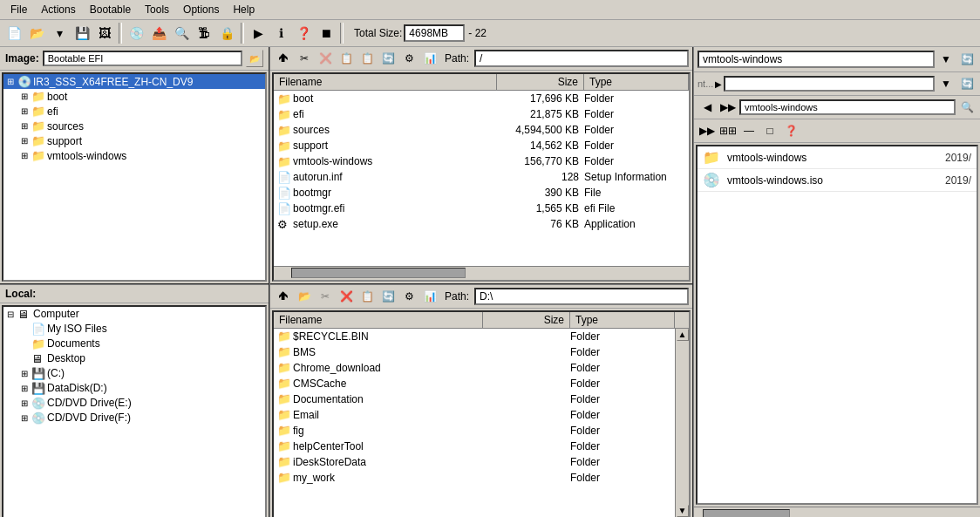 The width and height of the screenshot is (980, 517). What do you see at coordinates (143, 58) in the screenshot?
I see `image-name-input` at bounding box center [143, 58].